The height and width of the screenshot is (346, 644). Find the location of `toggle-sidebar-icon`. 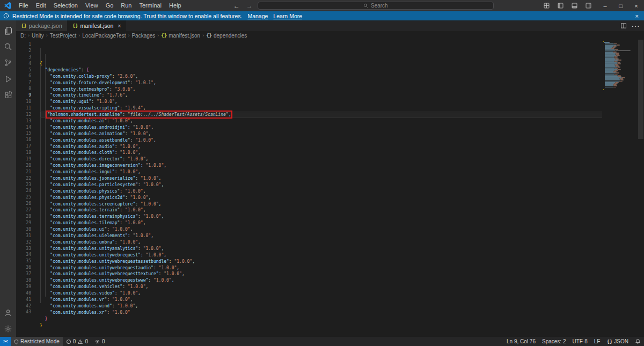

toggle-sidebar-icon is located at coordinates (560, 5).